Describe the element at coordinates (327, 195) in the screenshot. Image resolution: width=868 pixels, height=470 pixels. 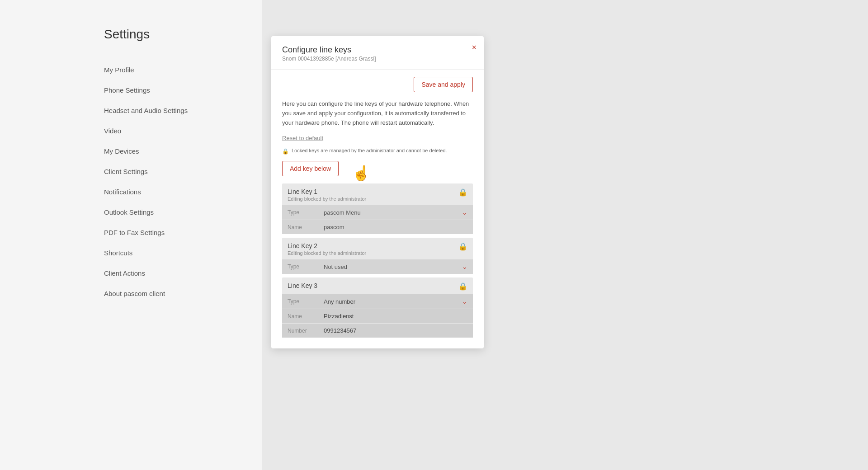
I see `line-key-1-info: Line Key 1 Editing blocked by the admini…` at that location.